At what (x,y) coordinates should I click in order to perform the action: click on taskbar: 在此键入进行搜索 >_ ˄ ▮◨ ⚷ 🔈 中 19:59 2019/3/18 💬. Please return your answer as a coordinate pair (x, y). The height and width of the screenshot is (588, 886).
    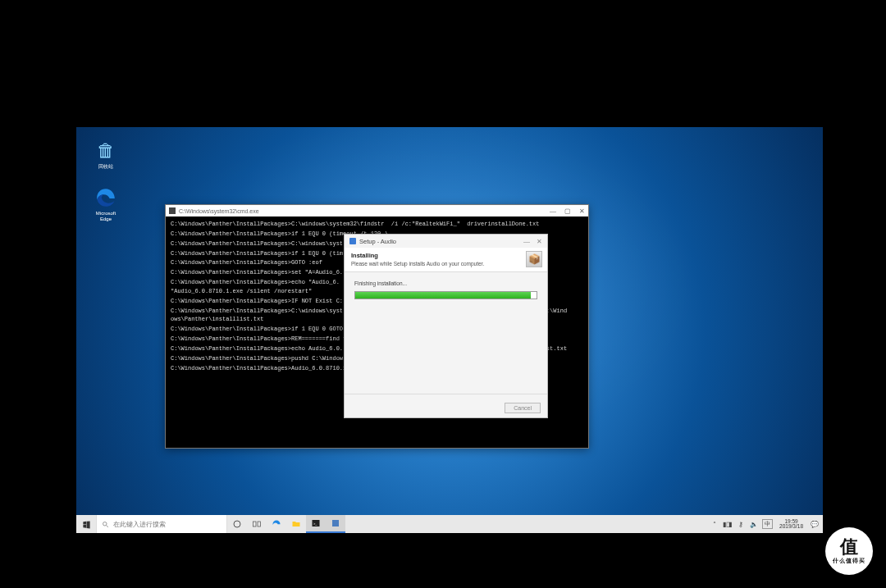
    Looking at the image, I should click on (450, 524).